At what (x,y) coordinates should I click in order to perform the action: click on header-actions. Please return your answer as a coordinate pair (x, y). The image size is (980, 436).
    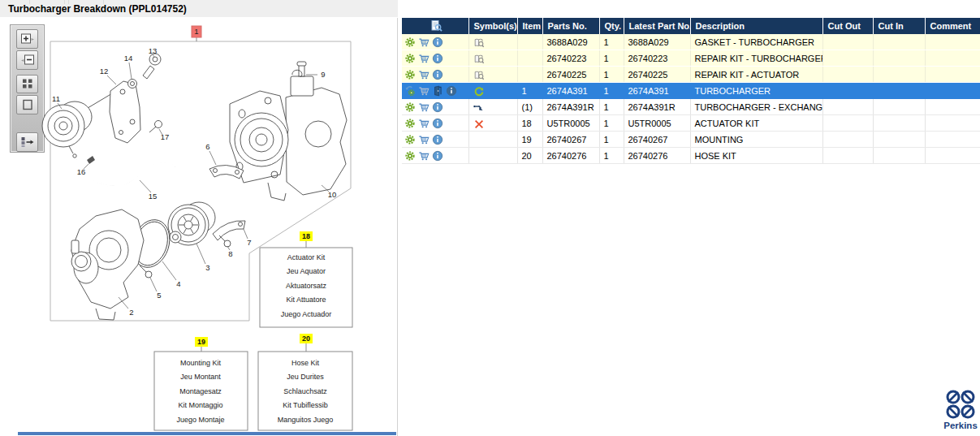
    Looking at the image, I should click on (435, 26).